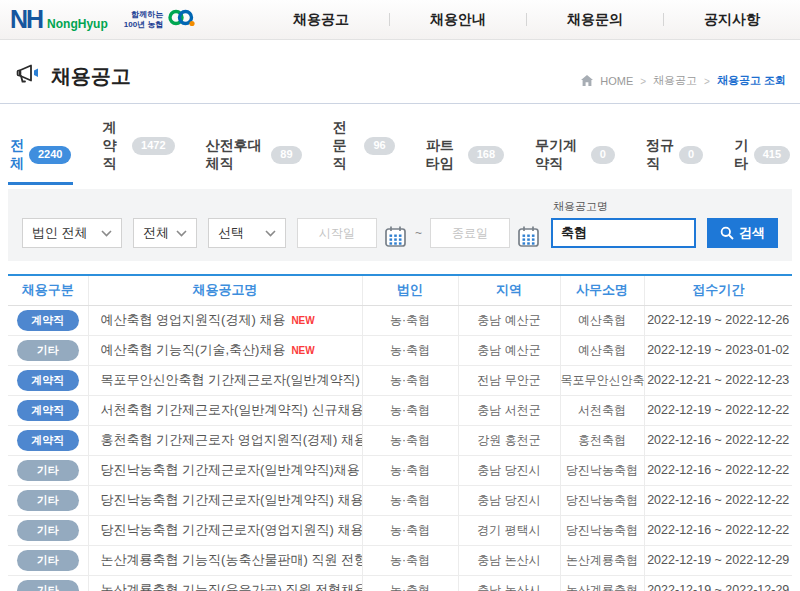 Image resolution: width=800 pixels, height=591 pixels. Describe the element at coordinates (602, 500) in the screenshot. I see `office-cell: 당진낙농축협` at that location.